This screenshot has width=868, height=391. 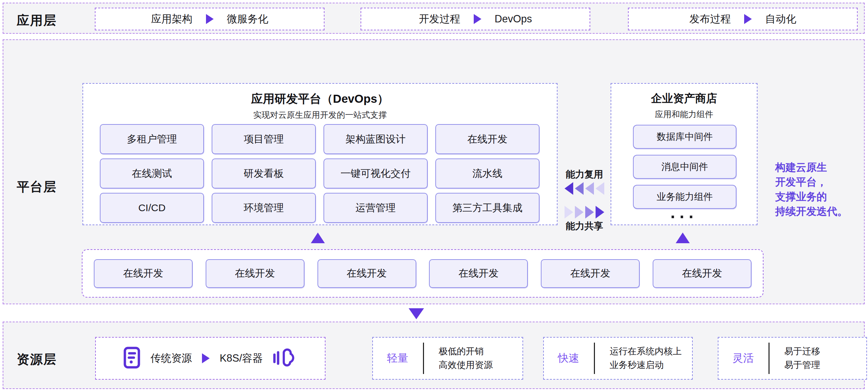 I want to click on arrows-right-icon, so click(x=584, y=212).